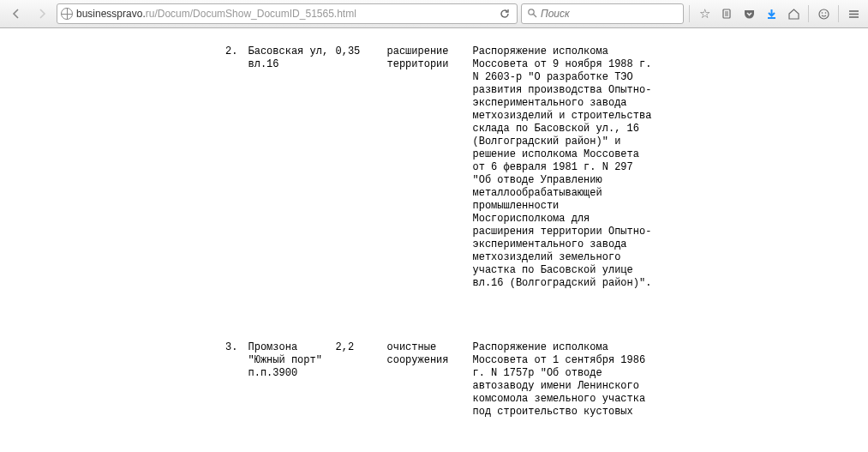  What do you see at coordinates (853, 14) in the screenshot?
I see `menu-icon` at bounding box center [853, 14].